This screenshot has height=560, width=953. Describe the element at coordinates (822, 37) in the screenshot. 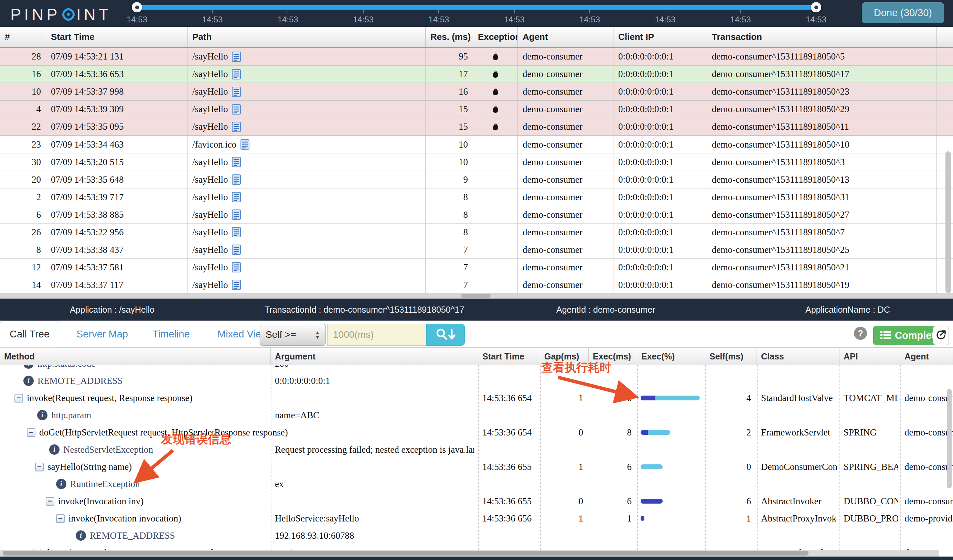

I see `column-header-transaction: Transaction` at that location.